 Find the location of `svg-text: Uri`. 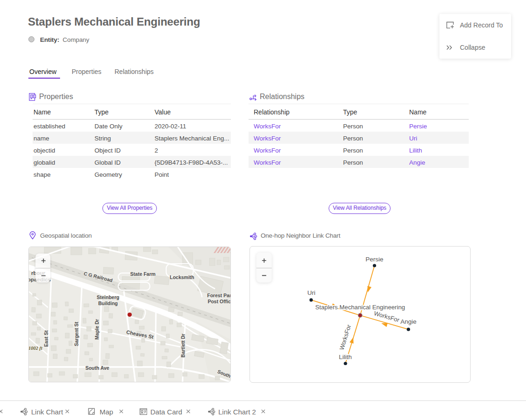

svg-text: Uri is located at coordinates (311, 293).